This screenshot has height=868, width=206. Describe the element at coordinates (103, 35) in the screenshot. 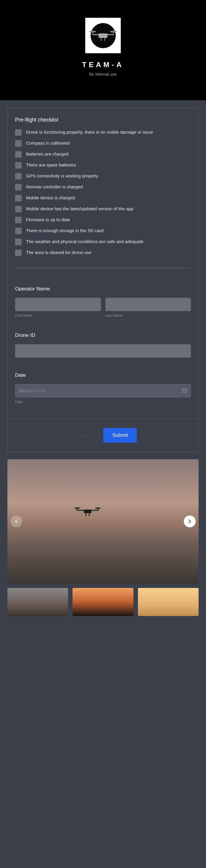

I see `drone-icon` at that location.